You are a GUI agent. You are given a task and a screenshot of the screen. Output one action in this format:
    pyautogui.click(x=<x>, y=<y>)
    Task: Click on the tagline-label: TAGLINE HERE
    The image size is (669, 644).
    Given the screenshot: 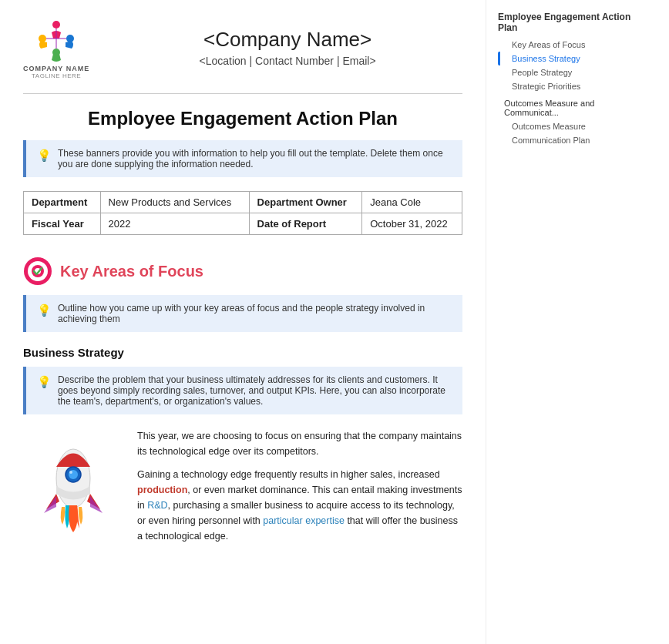 What is the action you would take?
    pyautogui.click(x=56, y=75)
    